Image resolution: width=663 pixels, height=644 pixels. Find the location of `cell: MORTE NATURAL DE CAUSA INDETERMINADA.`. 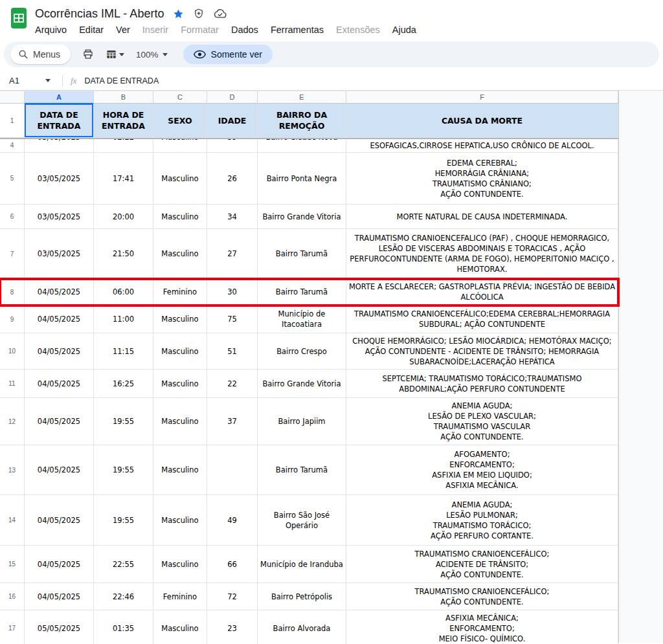

cell: MORTE NATURAL DE CAUSA INDETERMINADA. is located at coordinates (482, 217).